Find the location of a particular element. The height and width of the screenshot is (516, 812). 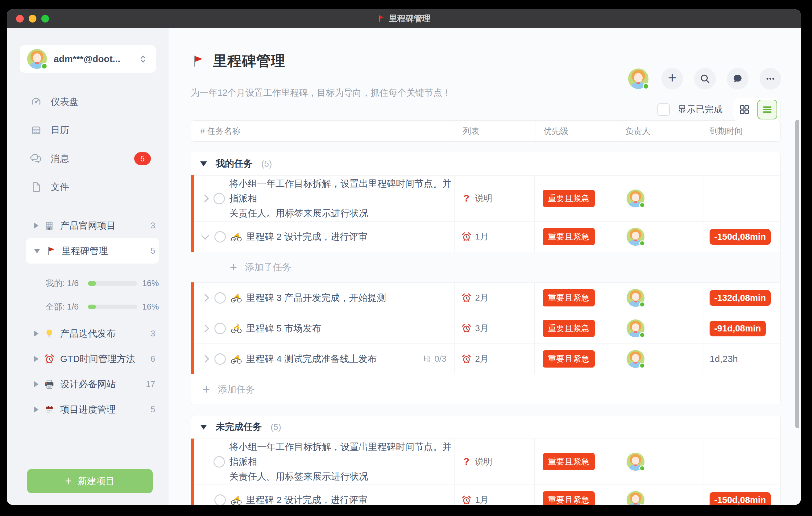

task-due-cell: -132d,08min is located at coordinates (742, 298).